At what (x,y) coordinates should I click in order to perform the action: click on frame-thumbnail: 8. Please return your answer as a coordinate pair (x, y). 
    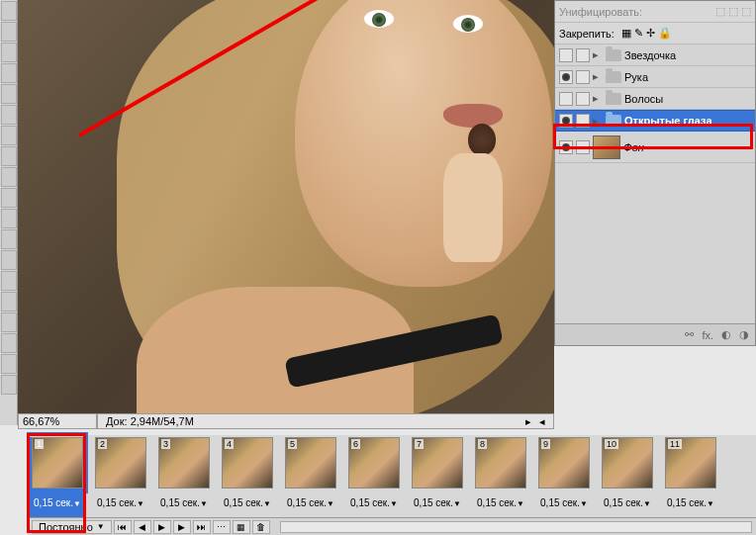
    Looking at the image, I should click on (501, 463).